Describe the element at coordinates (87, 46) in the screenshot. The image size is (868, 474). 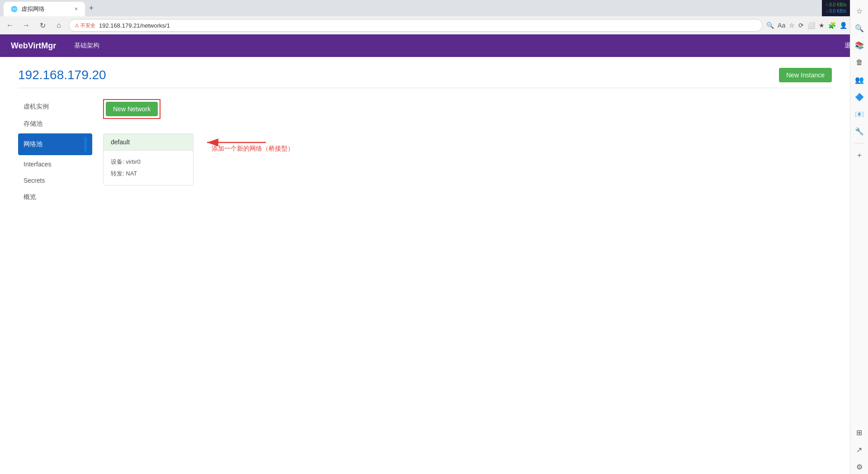
I see `nav-infrastructure: 基础架构` at that location.